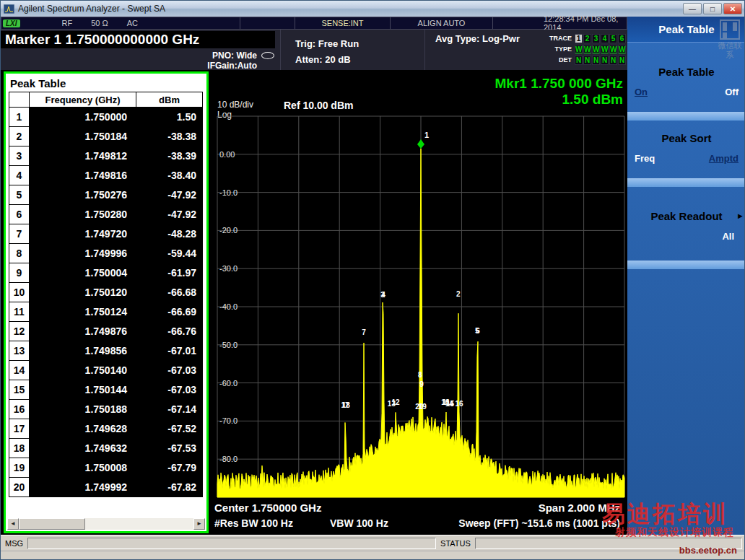 The height and width of the screenshot is (560, 745). I want to click on marker-amplitude: 1.50 dBm, so click(559, 100).